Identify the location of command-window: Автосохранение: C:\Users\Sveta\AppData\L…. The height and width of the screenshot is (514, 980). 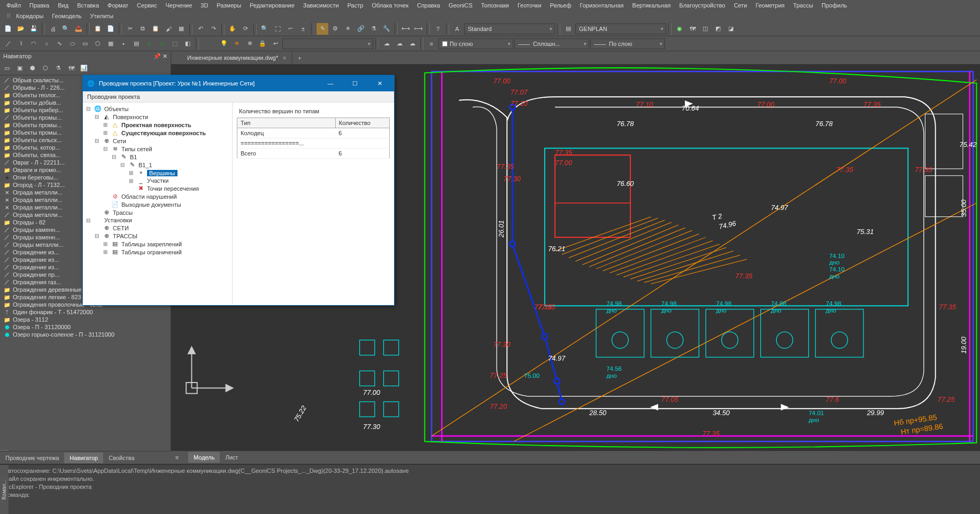
(490, 489).